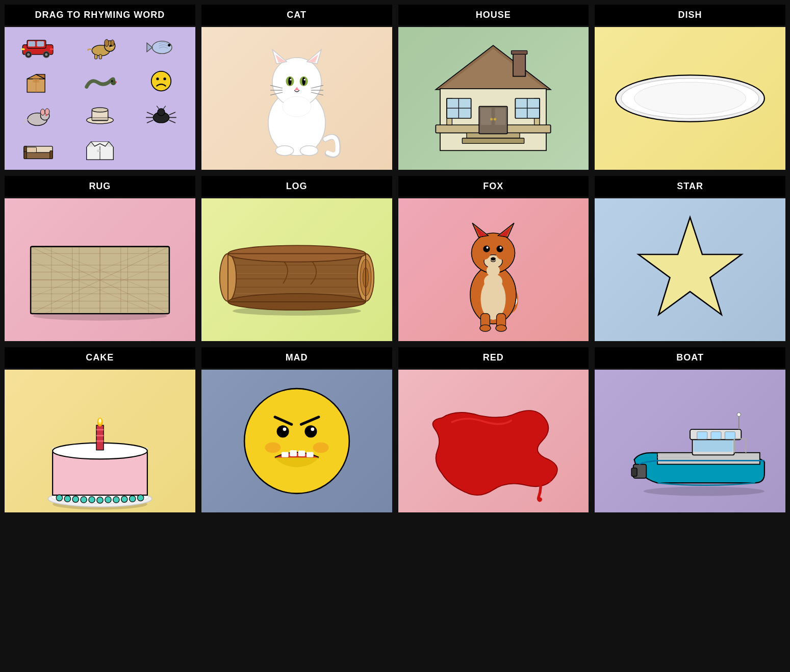 The width and height of the screenshot is (790, 672). I want to click on cell-dish: DISH, so click(690, 87).